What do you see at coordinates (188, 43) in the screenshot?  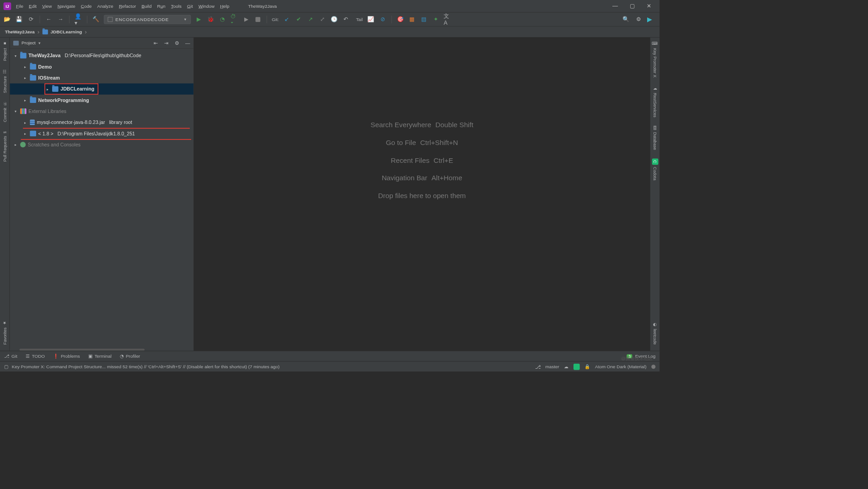 I see `hide-panel-icon: —` at bounding box center [188, 43].